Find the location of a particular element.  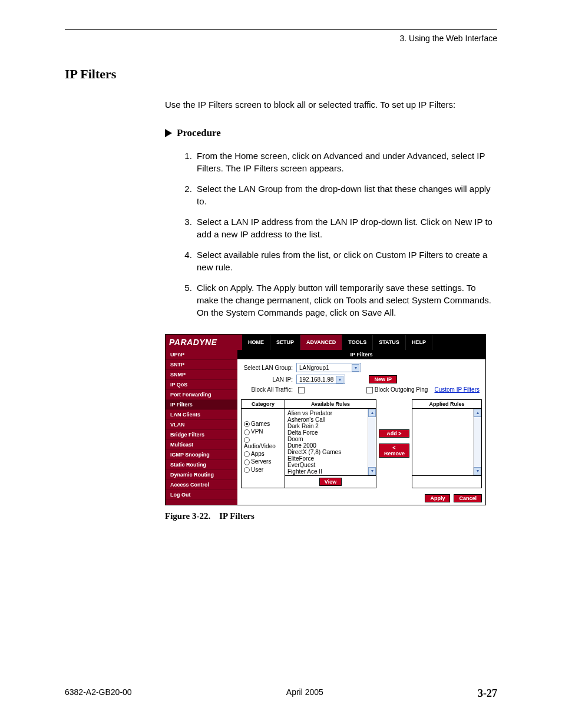

category-servers: Servers is located at coordinates (263, 462).